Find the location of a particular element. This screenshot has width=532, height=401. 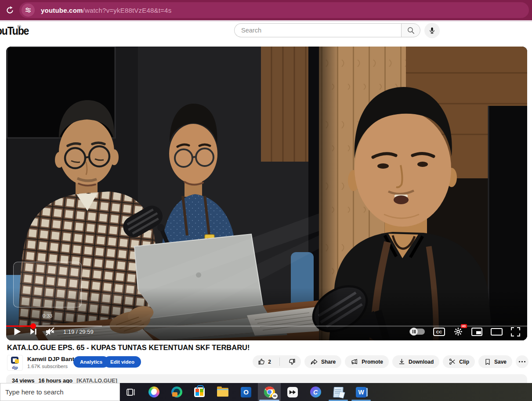

edit-video-button: Edit video is located at coordinates (122, 362).